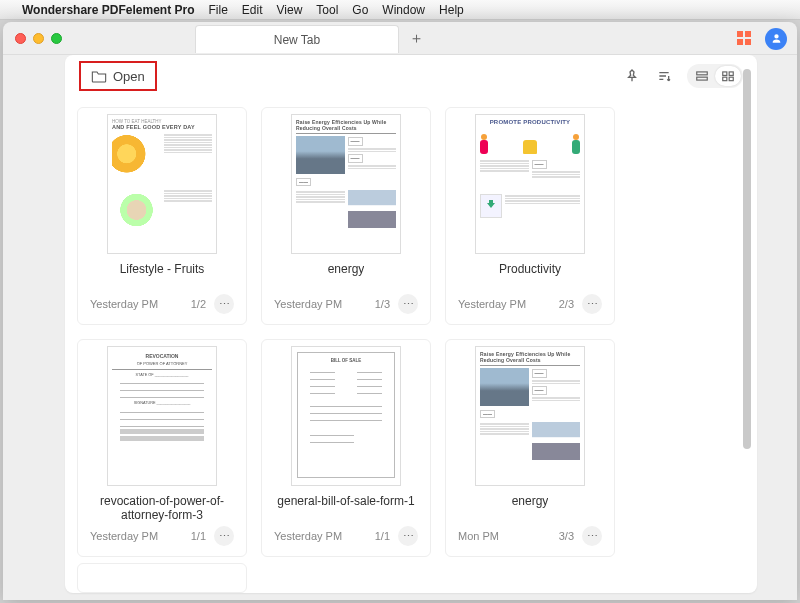  What do you see at coordinates (252, 10) in the screenshot?
I see `menu-edit: Edit` at bounding box center [252, 10].